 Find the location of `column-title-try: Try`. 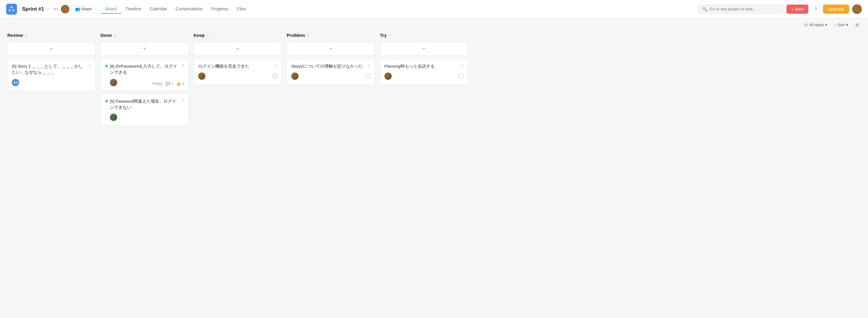

column-title-try: Try is located at coordinates (383, 35).